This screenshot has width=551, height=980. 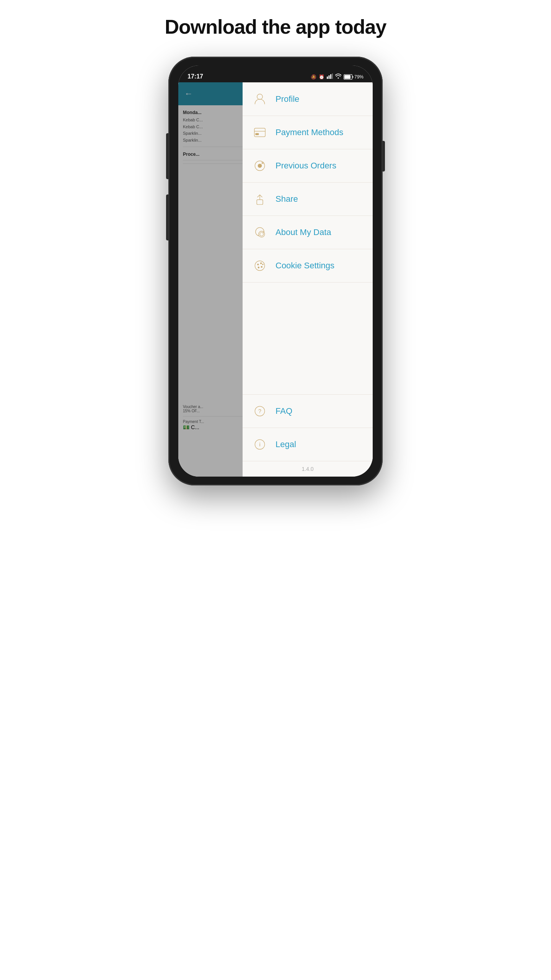 What do you see at coordinates (359, 77) in the screenshot?
I see `battery-percent: 79%` at bounding box center [359, 77].